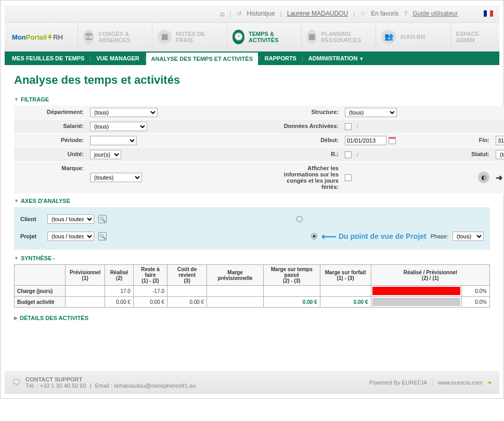 The width and height of the screenshot is (504, 421). What do you see at coordinates (305, 155) in the screenshot?
I see `label-r: R.:` at bounding box center [305, 155].